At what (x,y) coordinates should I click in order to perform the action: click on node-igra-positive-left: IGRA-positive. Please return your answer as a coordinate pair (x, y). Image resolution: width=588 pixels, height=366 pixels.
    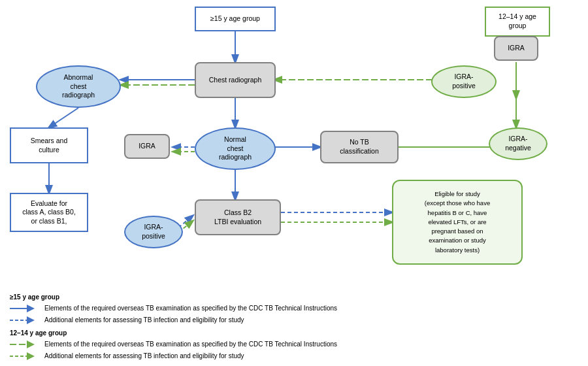
    Looking at the image, I should click on (154, 232).